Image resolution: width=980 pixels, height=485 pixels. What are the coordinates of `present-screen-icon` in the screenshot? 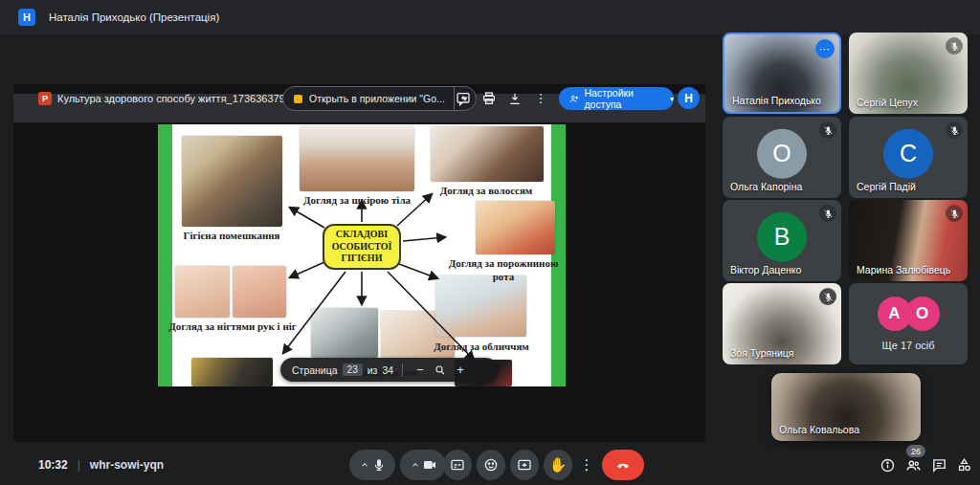 It's located at (524, 465).